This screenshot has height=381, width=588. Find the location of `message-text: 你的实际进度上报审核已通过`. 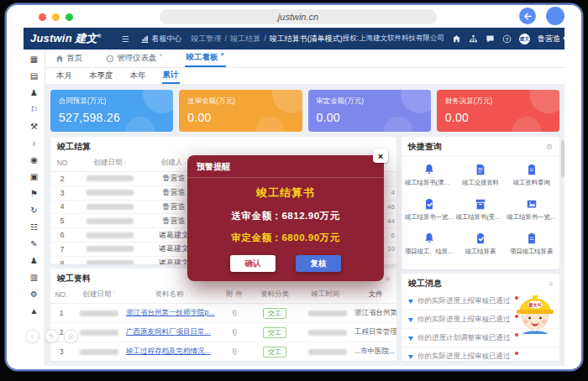

message-text: 你的实际进度上报审核已通过 is located at coordinates (464, 357).